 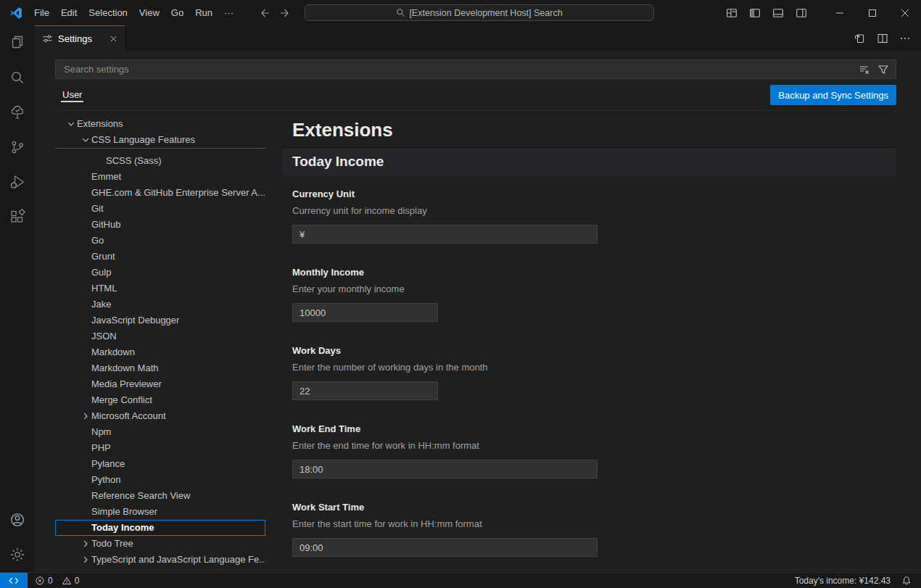 I want to click on toc-item-label: Grunt, so click(x=103, y=257).